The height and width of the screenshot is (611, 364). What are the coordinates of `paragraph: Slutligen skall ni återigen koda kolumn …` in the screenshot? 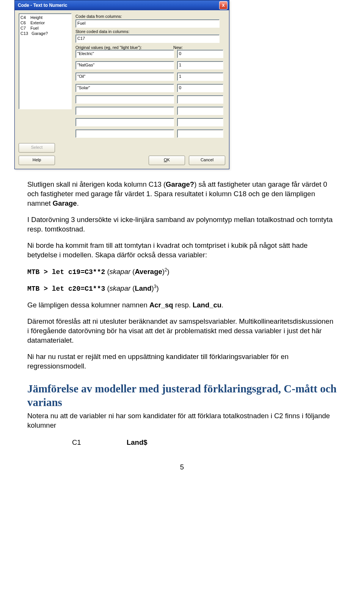 It's located at (182, 194).